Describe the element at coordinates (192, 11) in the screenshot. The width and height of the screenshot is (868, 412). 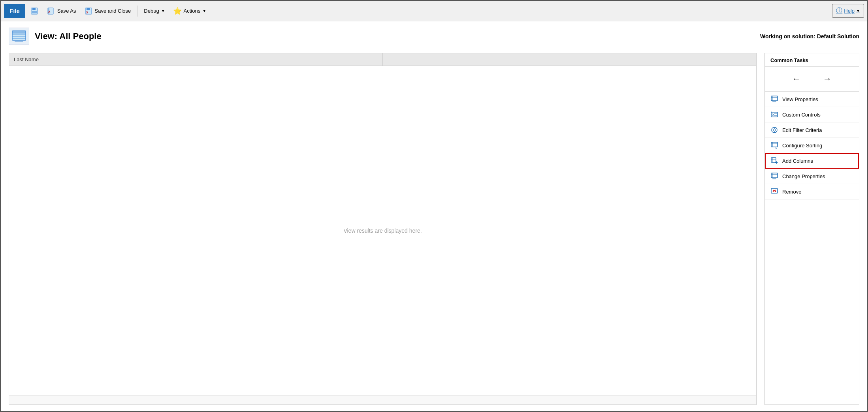
I see `actions-label: Actions` at that location.